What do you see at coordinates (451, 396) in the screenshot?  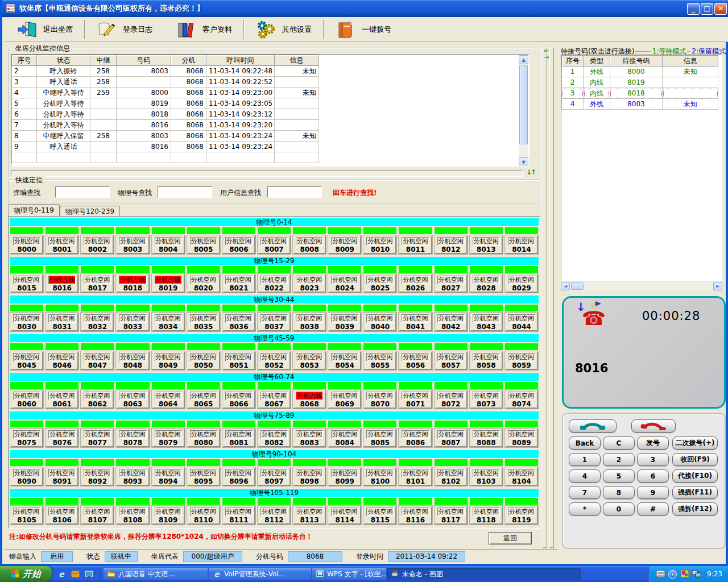 I see `extension-cell: 分机空闲8072` at bounding box center [451, 396].